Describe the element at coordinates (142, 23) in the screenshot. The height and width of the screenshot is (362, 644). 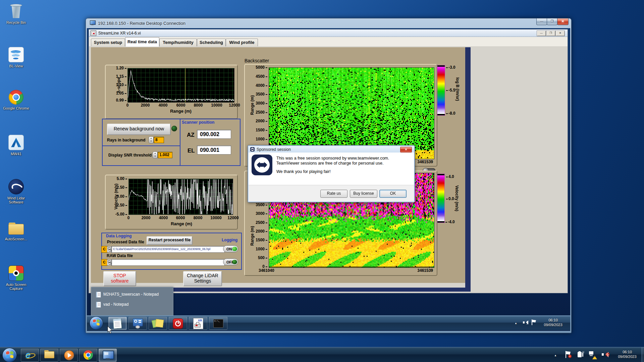
I see `rdp-window-title: 192.168.0.150 - Remote Desktop Connectio…` at that location.